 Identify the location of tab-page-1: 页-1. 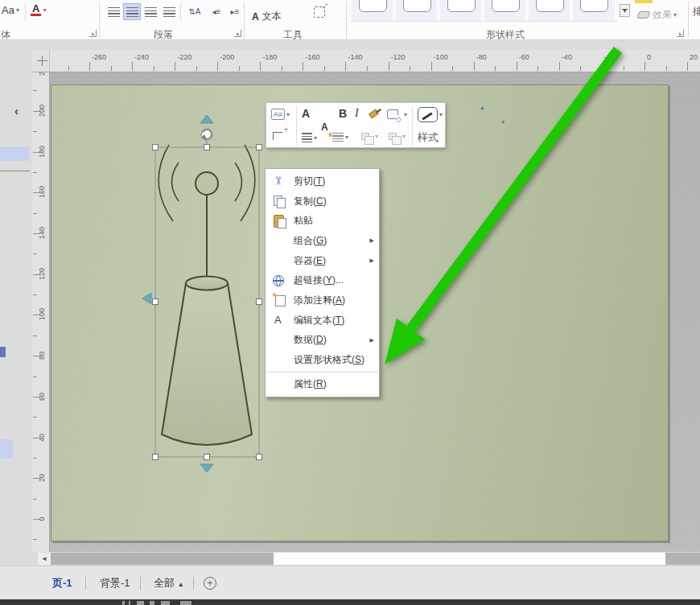
(63, 583).